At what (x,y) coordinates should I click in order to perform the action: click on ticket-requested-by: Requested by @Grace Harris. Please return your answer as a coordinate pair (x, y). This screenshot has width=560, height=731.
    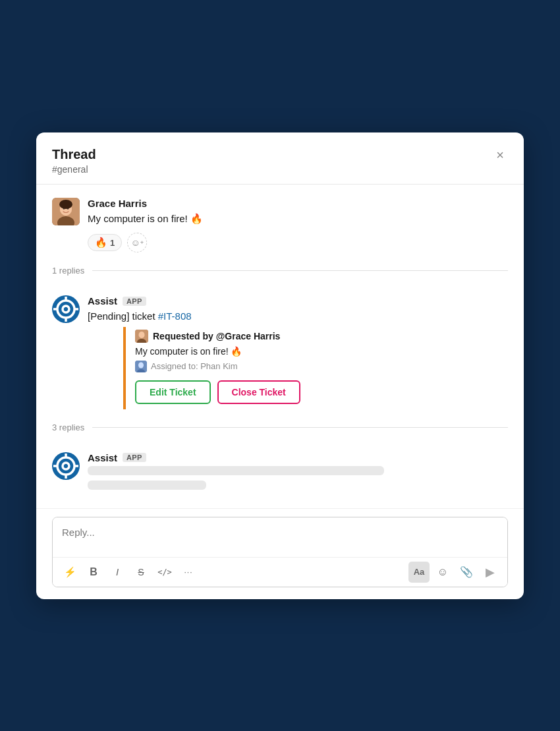
    Looking at the image, I should click on (216, 336).